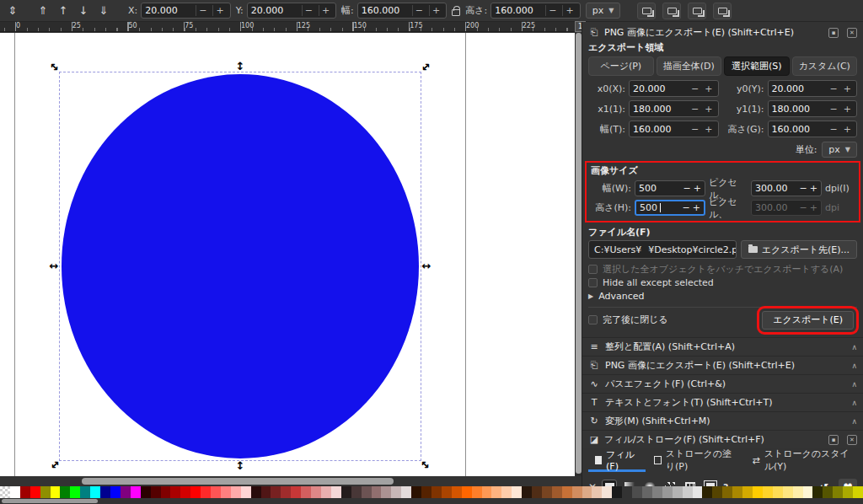 Image resolution: width=863 pixels, height=504 pixels. What do you see at coordinates (697, 11) in the screenshot?
I see `move-gradients-toggle` at bounding box center [697, 11].